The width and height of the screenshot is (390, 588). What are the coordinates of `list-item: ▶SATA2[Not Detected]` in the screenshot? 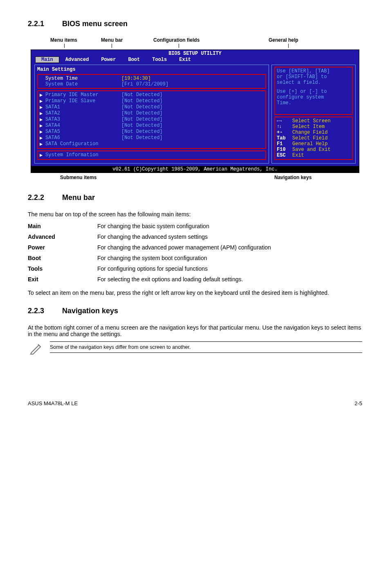 It's located at (152, 114).